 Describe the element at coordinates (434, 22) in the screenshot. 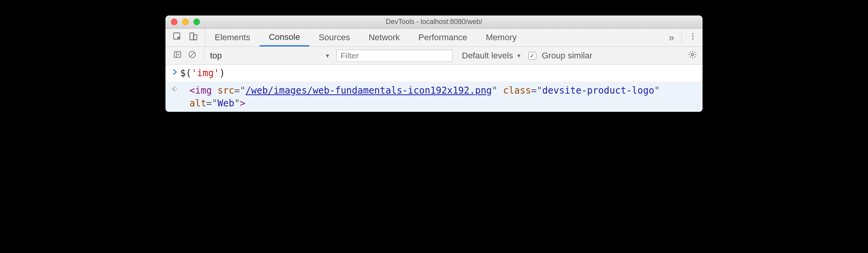

I see `titlebar: DevTools - localhost:8080/web/` at that location.